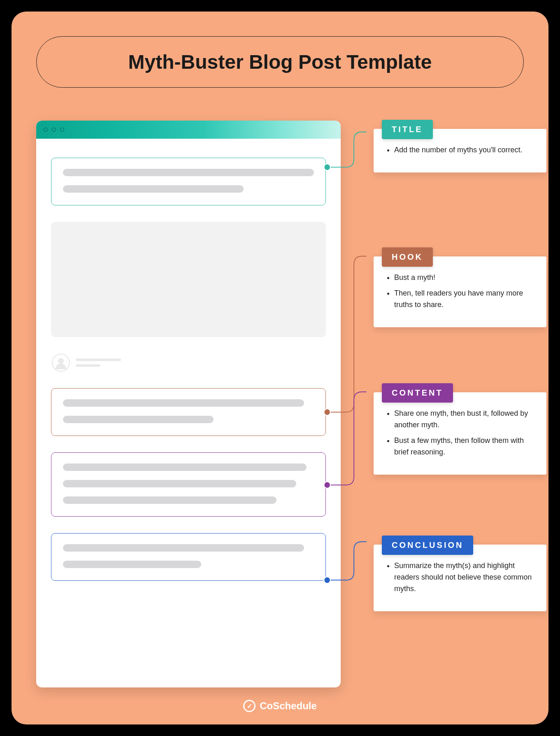 This screenshot has width=560, height=736. I want to click on mock-content-region, so click(188, 484).